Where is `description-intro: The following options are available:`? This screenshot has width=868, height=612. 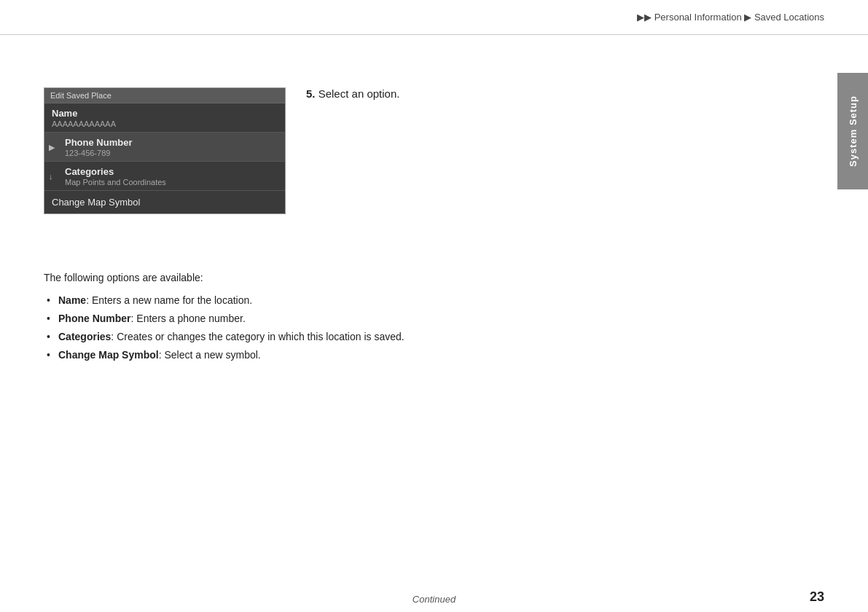 description-intro: The following options are available: is located at coordinates (413, 278).